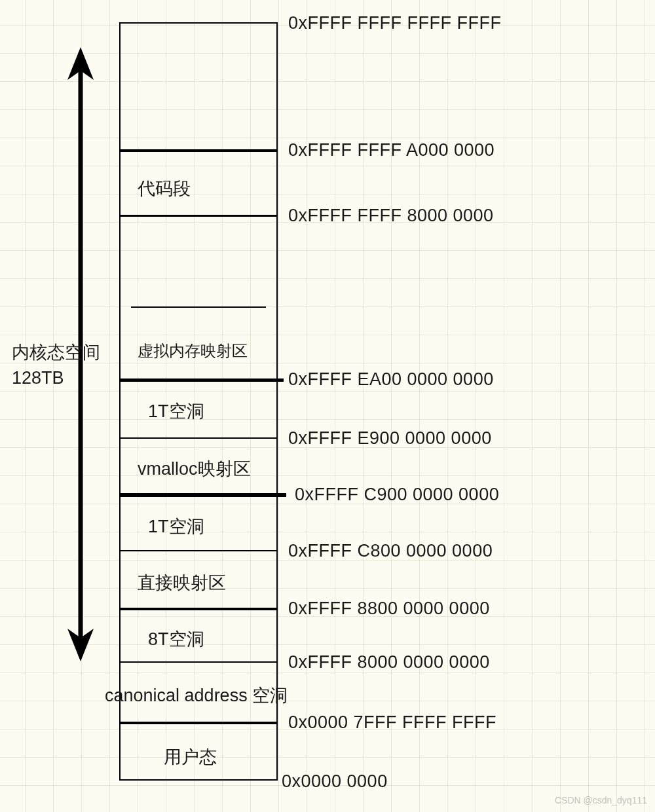 The width and height of the screenshot is (655, 812). I want to click on region-1t-hole-b: 1T空洞, so click(176, 526).